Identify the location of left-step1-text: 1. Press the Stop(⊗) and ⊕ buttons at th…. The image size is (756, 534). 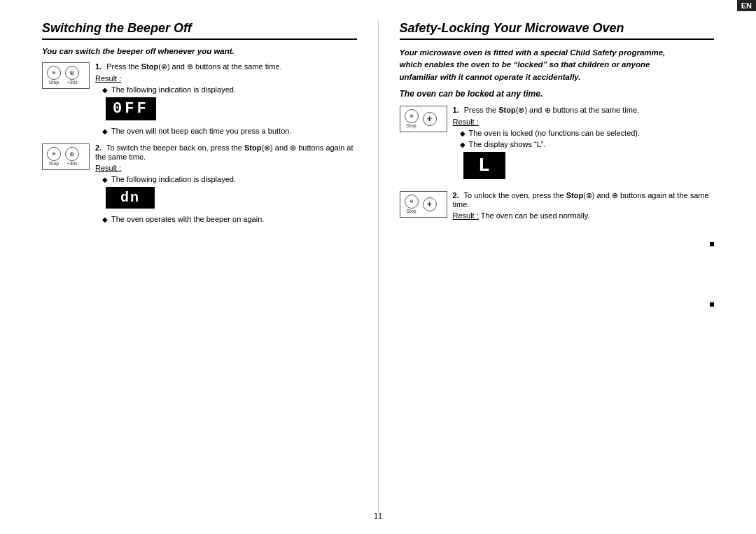
(226, 67).